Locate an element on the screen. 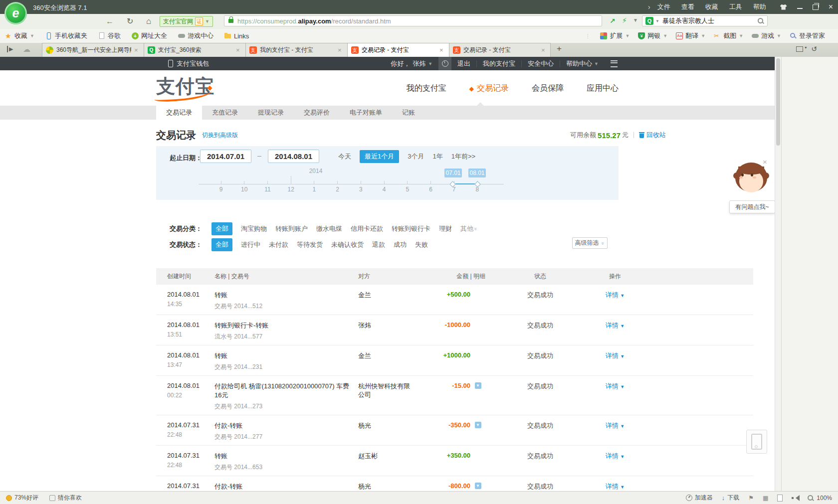 This screenshot has width=838, height=504. category-filter: 全部» is located at coordinates (222, 229).